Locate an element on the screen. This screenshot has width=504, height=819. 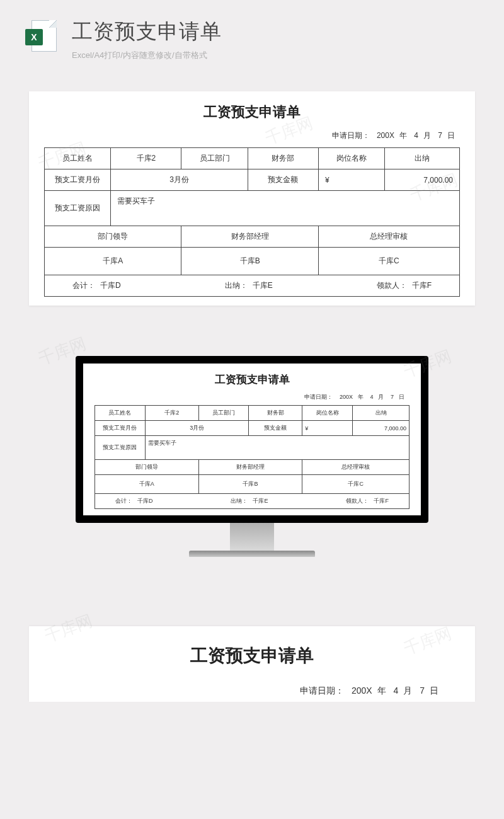
form-footer-monitor: 会计：千库D 出纳：千库E 领款人：千库F is located at coordinates (252, 501).